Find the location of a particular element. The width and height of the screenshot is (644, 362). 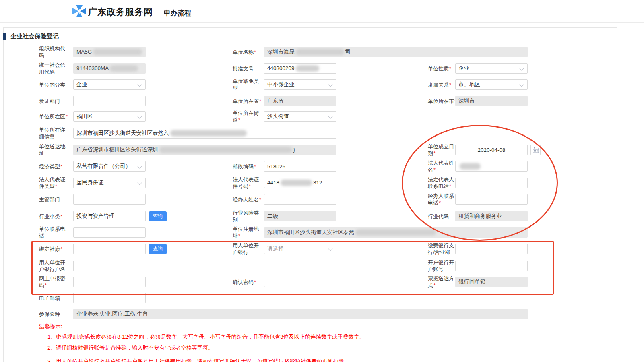

shekang-query-button: 查询 is located at coordinates (158, 249).